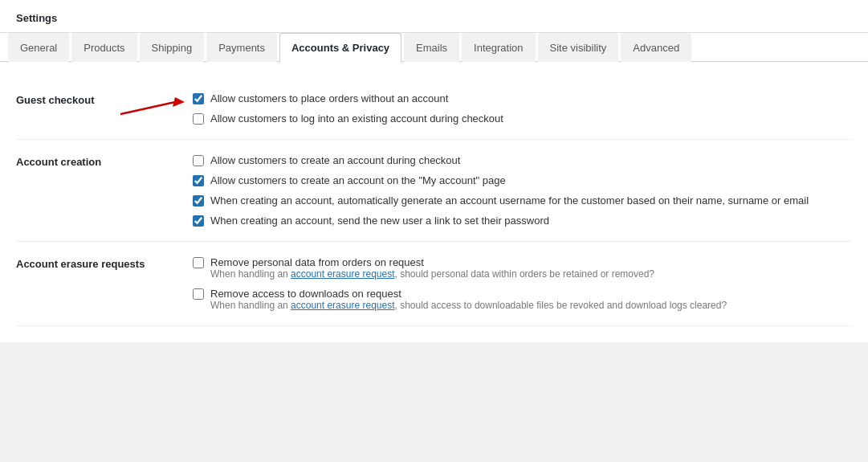  Describe the element at coordinates (522, 201) in the screenshot. I see `option-wrapper-account_auto_username: When creating an account, automatically …` at that location.